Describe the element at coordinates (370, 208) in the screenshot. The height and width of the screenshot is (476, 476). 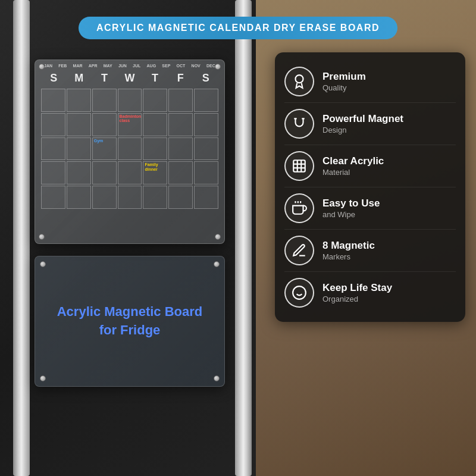
I see `feature-item: Easy to Useand Wipe` at that location.